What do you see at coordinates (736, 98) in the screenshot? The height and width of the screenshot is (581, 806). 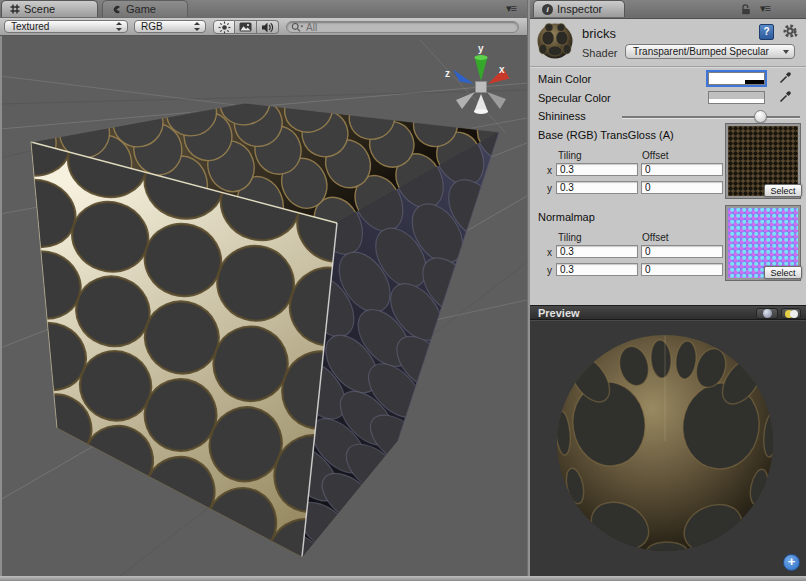 I see `specular-color-swatch` at bounding box center [736, 98].